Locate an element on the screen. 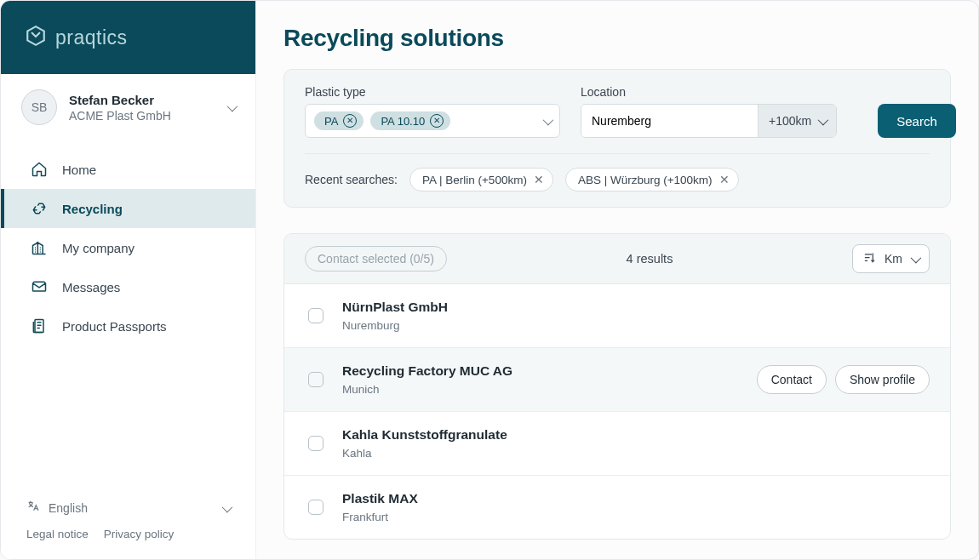  recent-search-chip: PA | Berlin (+500km)✕ is located at coordinates (482, 180).